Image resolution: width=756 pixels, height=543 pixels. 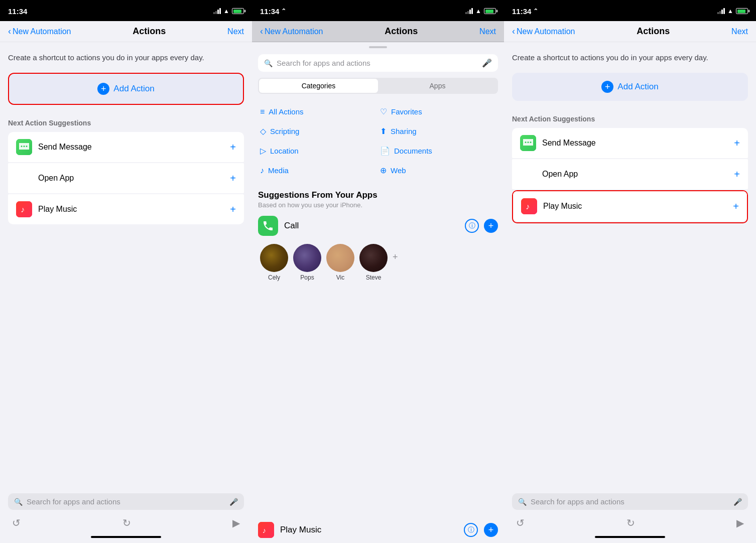 I want to click on suggestion-open-app-1: Open App +, so click(x=126, y=178).